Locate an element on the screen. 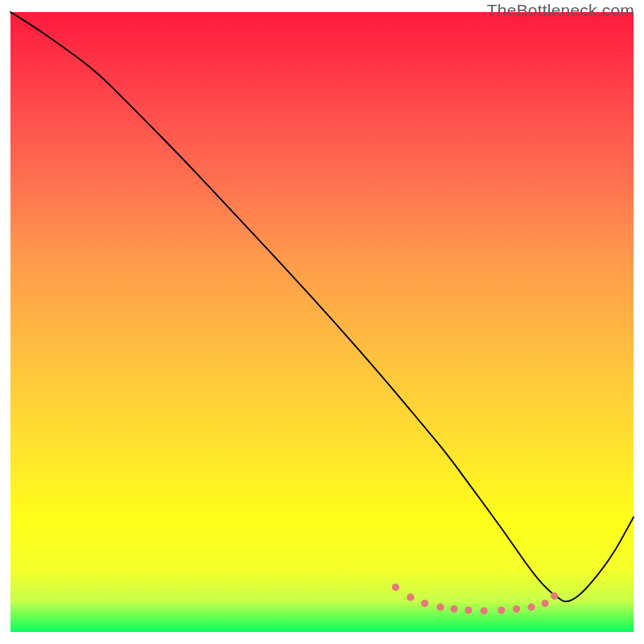 Image resolution: width=644 pixels, height=644 pixels. trough-markers-group is located at coordinates (475, 599).